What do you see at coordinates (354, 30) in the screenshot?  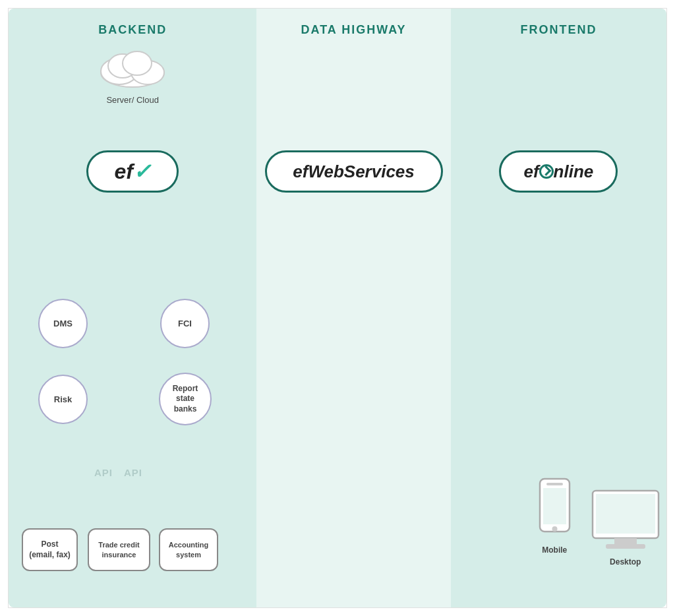 I see `highway-title: DATA HIGHWAY` at bounding box center [354, 30].